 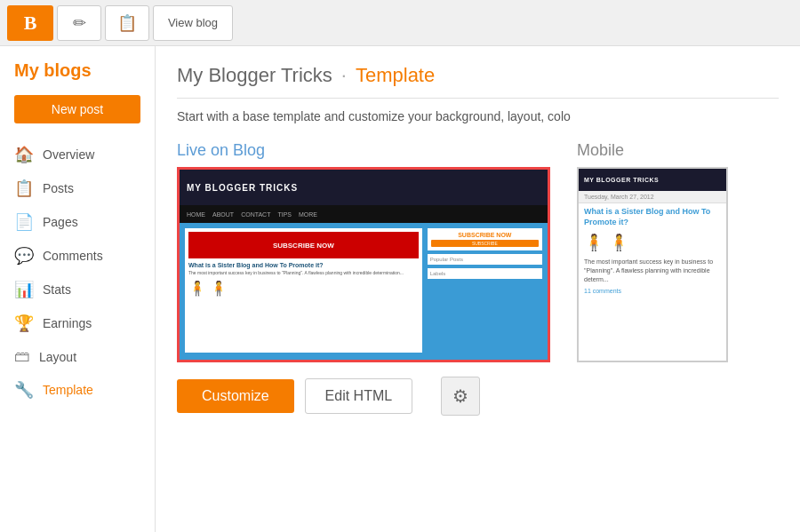 What do you see at coordinates (652, 217) in the screenshot?
I see `mobile-post-title: What is a Sister Blog and How To Promote…` at bounding box center [652, 217].